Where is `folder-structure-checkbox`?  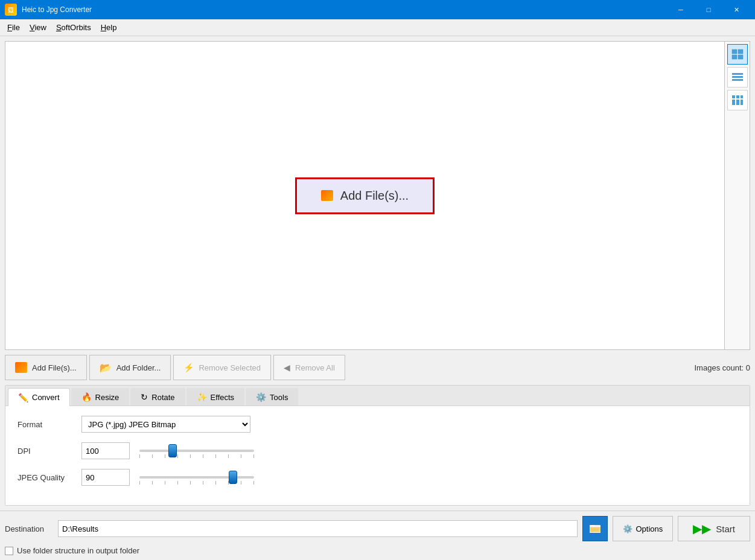 folder-structure-checkbox is located at coordinates (9, 551).